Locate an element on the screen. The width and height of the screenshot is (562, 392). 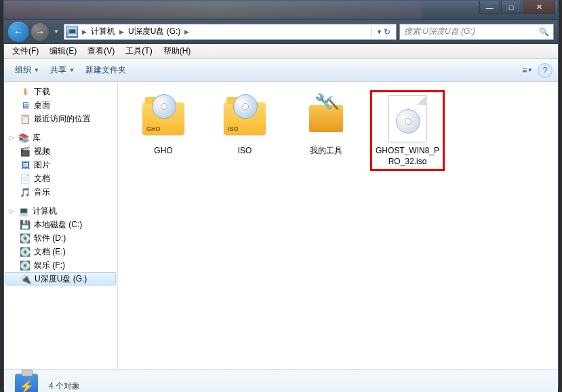
search-icon: 🔍 is located at coordinates (544, 32).